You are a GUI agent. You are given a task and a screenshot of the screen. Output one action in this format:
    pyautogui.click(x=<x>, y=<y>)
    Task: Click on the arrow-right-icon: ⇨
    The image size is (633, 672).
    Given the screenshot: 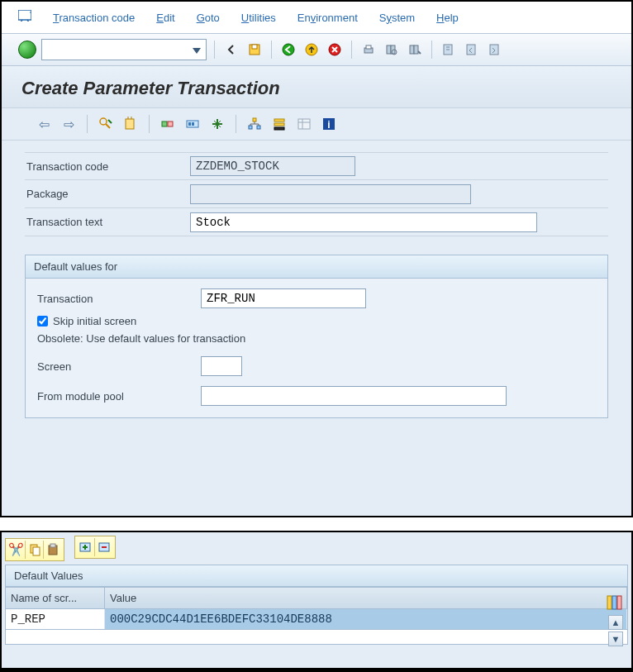 What is the action you would take?
    pyautogui.click(x=69, y=124)
    